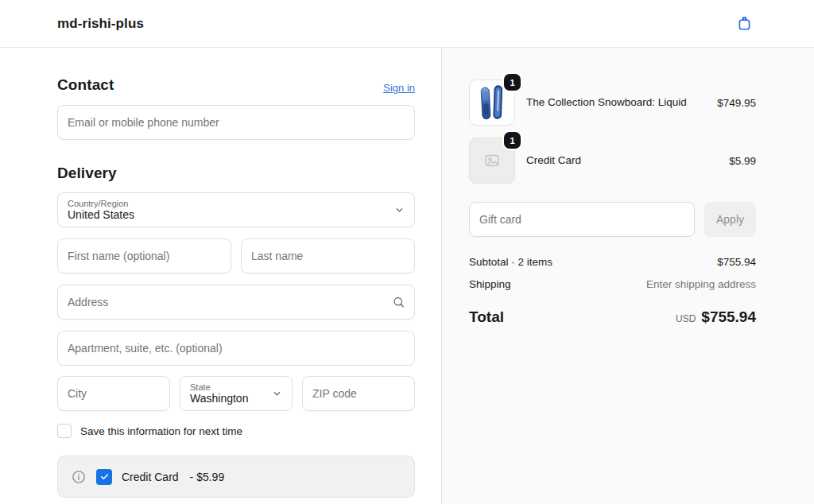 Image resolution: width=814 pixels, height=504 pixels. Describe the element at coordinates (161, 431) in the screenshot. I see `save-info-label: Save this information for next time` at that location.